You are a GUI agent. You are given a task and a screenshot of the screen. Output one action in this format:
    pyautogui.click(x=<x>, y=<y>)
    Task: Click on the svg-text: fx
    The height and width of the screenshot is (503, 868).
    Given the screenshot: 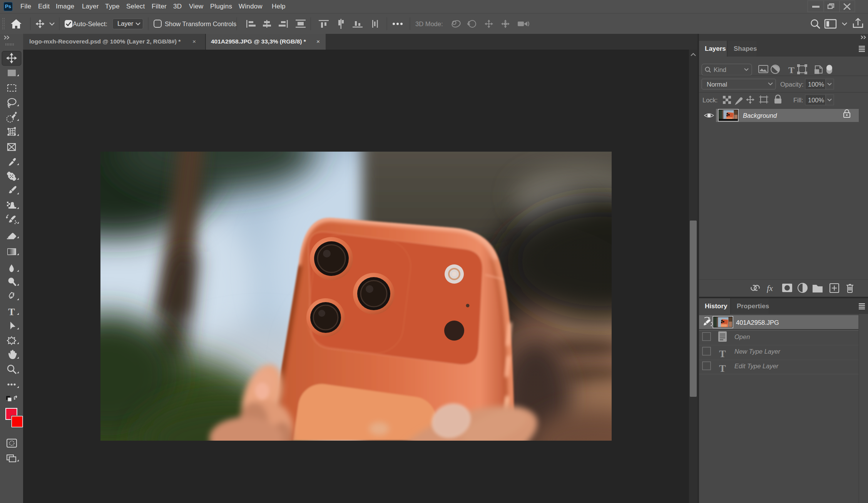 What is the action you would take?
    pyautogui.click(x=770, y=288)
    